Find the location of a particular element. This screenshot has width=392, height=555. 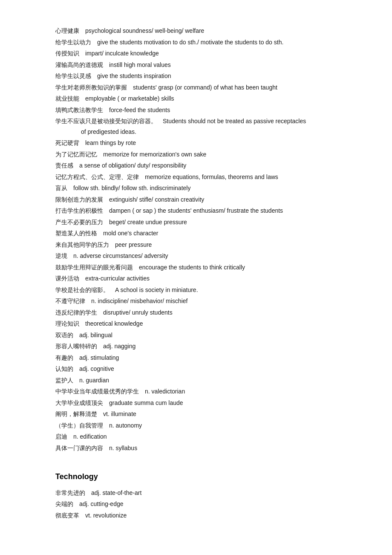

list-item: 认知的 adj. cognitive is located at coordinates (196, 369).